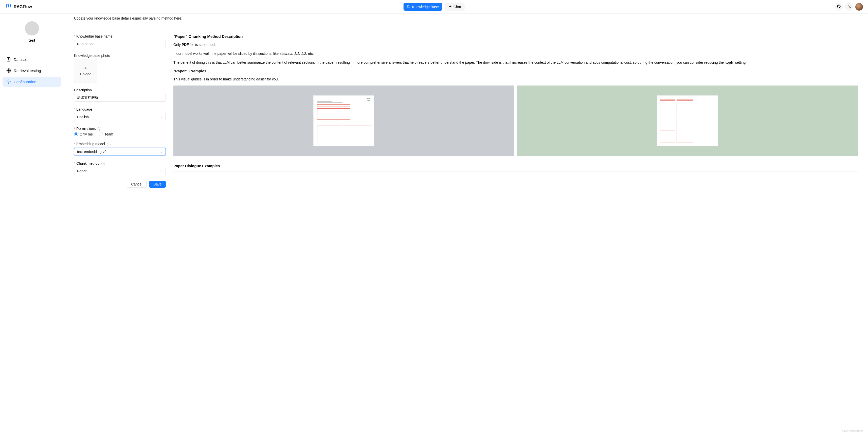 The image size is (868, 443). What do you see at coordinates (76, 134) in the screenshot?
I see `radio-circle-checked` at bounding box center [76, 134].